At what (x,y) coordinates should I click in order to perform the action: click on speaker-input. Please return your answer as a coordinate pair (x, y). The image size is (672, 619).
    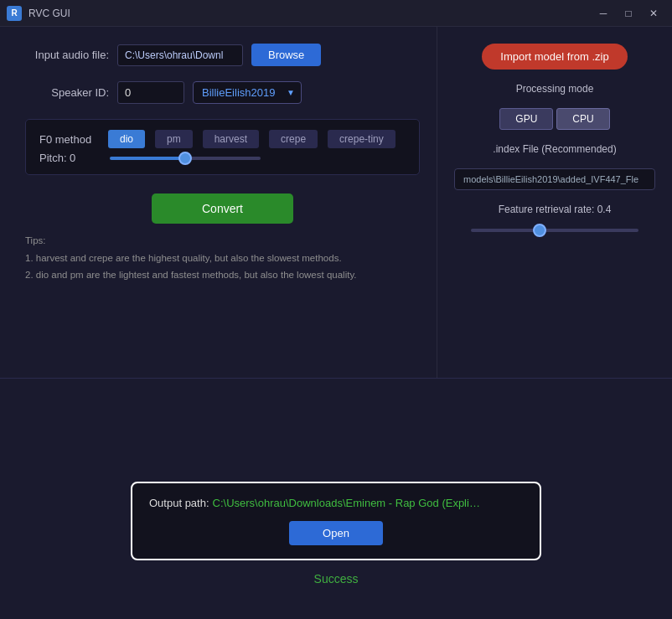
    Looking at the image, I should click on (151, 92).